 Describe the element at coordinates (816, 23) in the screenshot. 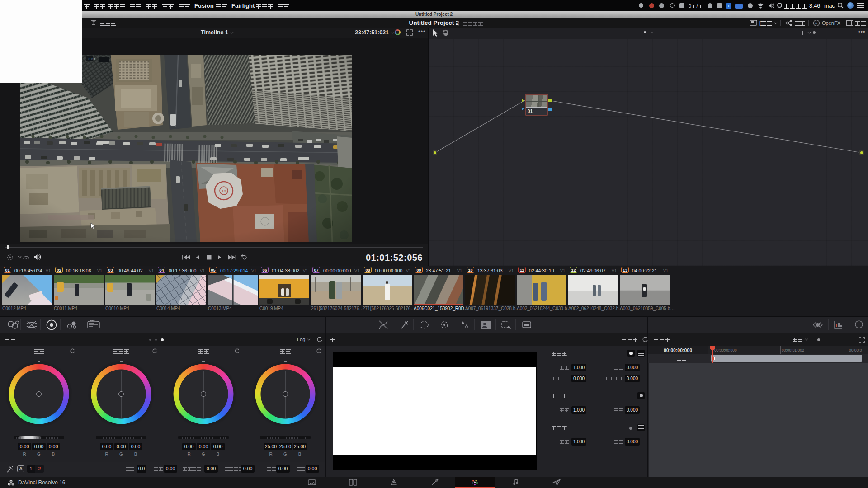

I see `svg-text: fx` at that location.